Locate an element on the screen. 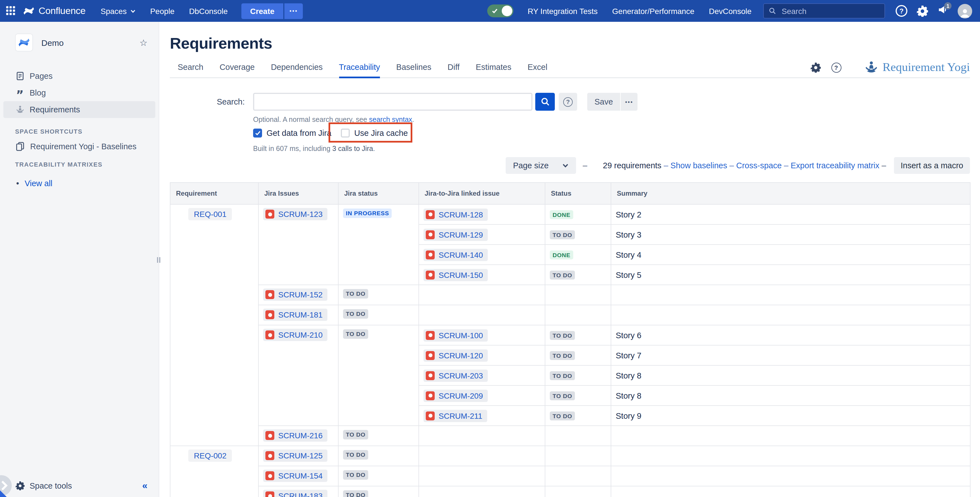 The image size is (980, 497). toggle-knob is located at coordinates (508, 11).